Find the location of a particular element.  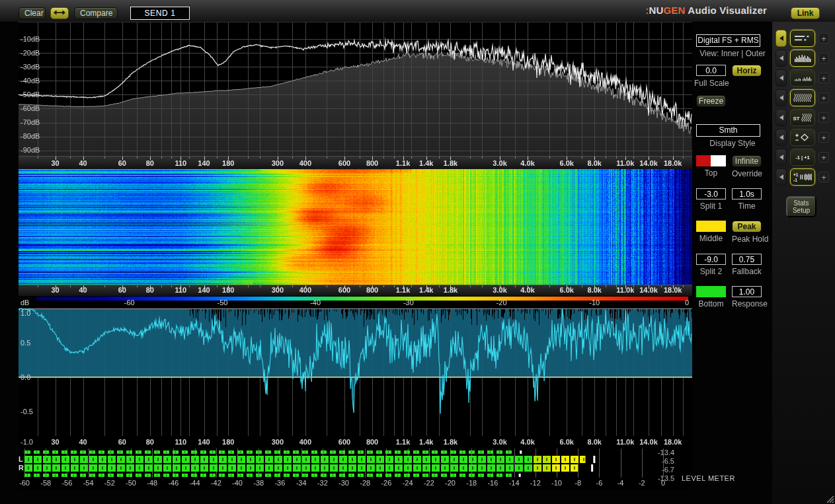

spectrum-analyzer-toggle-button is located at coordinates (803, 58).